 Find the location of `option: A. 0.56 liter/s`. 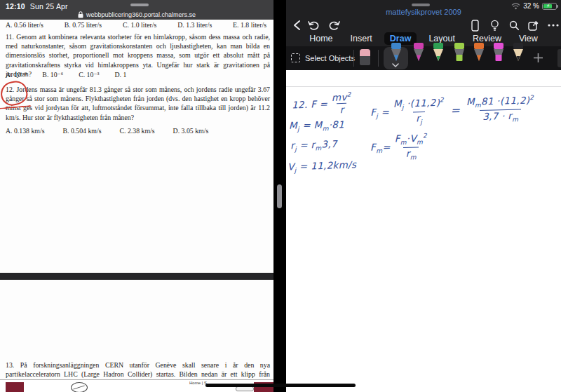

option: A. 0.56 liter/s is located at coordinates (25, 25).